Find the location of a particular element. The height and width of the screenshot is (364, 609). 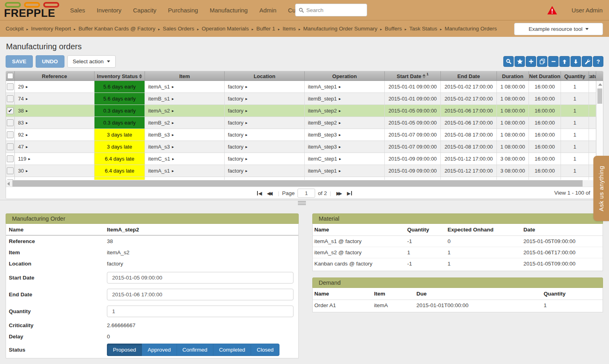

menu-item-purchasing: Purchasing is located at coordinates (183, 10).